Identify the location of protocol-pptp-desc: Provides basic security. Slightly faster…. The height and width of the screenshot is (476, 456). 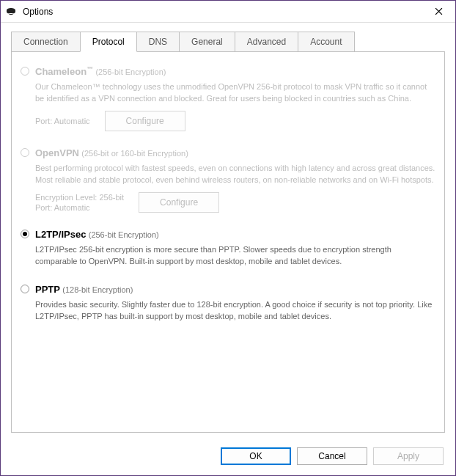
(235, 311).